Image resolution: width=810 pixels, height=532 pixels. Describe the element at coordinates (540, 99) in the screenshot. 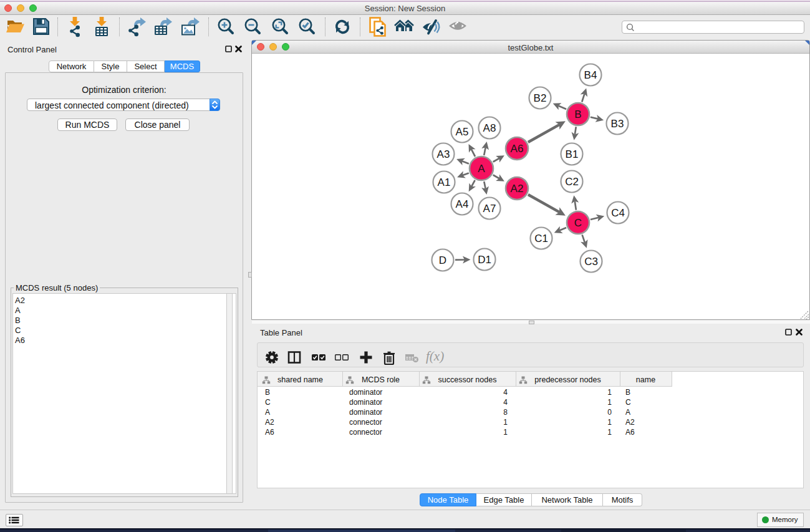

I see `svg-text: B2` at that location.